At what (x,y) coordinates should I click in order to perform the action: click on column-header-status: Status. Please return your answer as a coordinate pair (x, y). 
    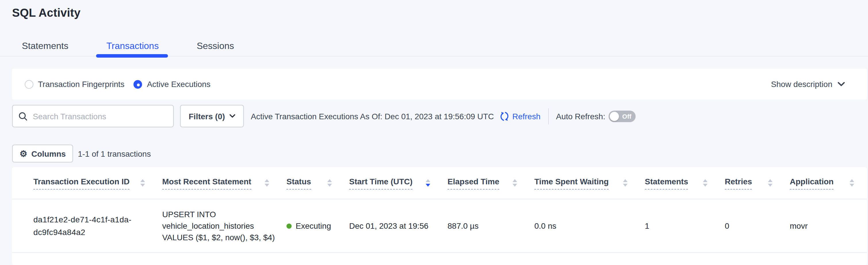
    Looking at the image, I should click on (318, 183).